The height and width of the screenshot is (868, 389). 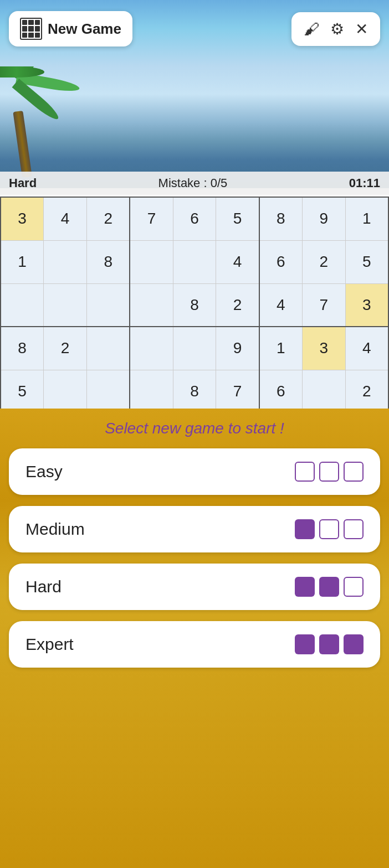 I want to click on cell-0-6: 8, so click(x=281, y=219).